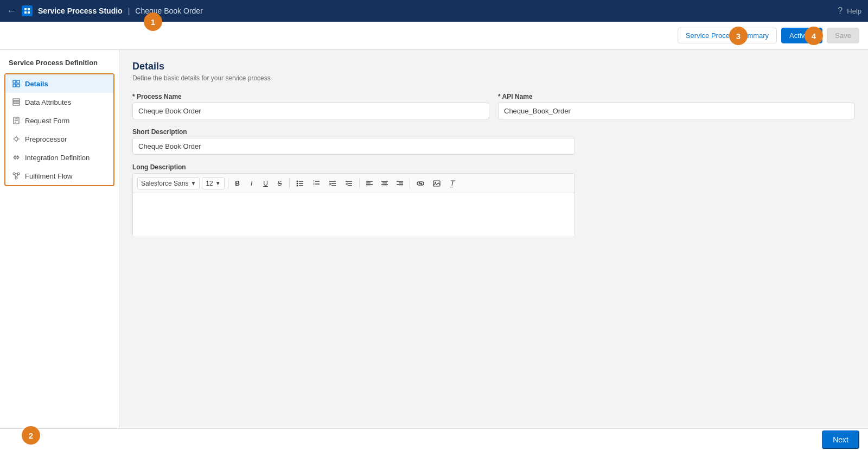 The image size is (868, 450). I want to click on sidebar-navigation: Details Data Attributes, so click(60, 130).